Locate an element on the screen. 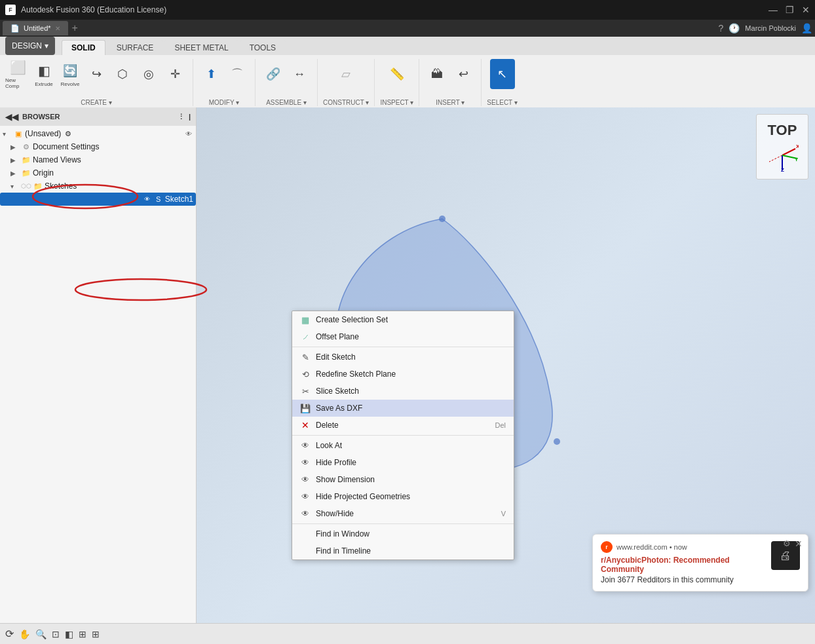 Image resolution: width=815 pixels, height=644 pixels. cm-offset-plane-icon: ⟋ is located at coordinates (305, 337).